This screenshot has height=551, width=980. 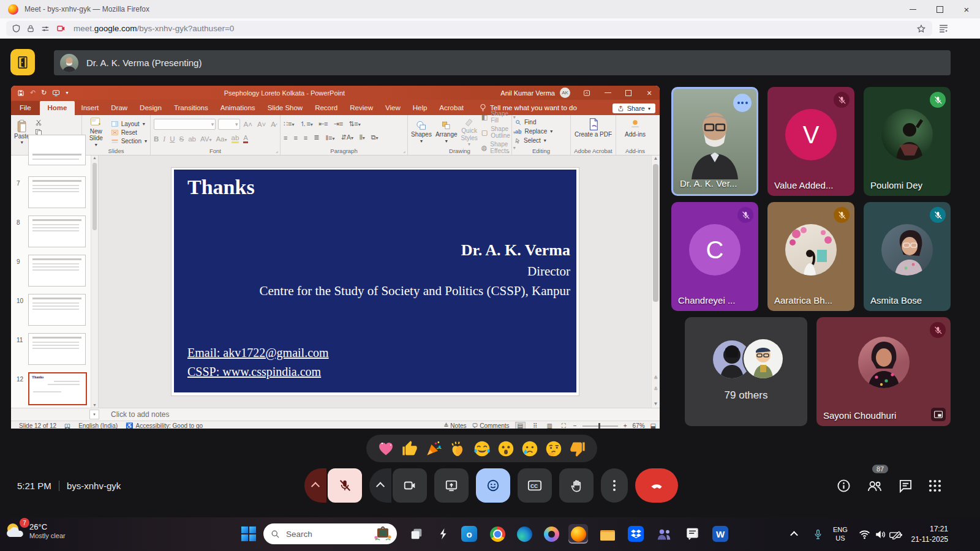 What do you see at coordinates (330, 138) in the screenshot?
I see `columns-icon: ‖≡▾` at bounding box center [330, 138].